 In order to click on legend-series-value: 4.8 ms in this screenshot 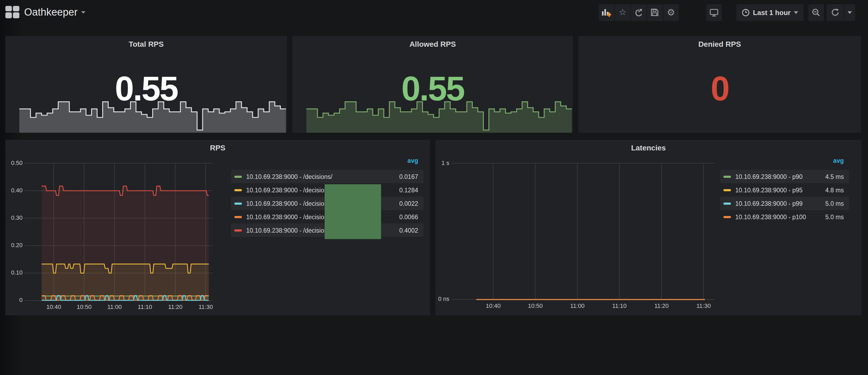, I will do `click(828, 190)`.